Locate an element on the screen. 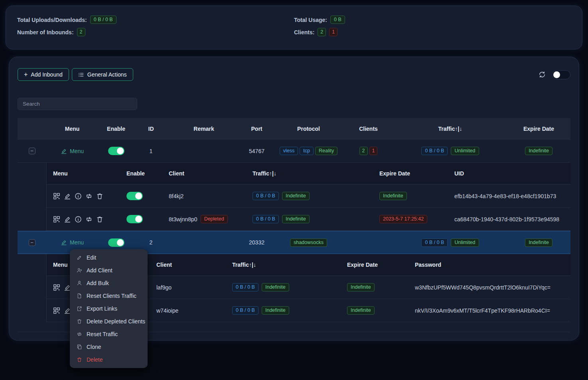 This screenshot has height=380, width=588. number-of-inbounds-label: Number of Inbounds: is located at coordinates (45, 32).